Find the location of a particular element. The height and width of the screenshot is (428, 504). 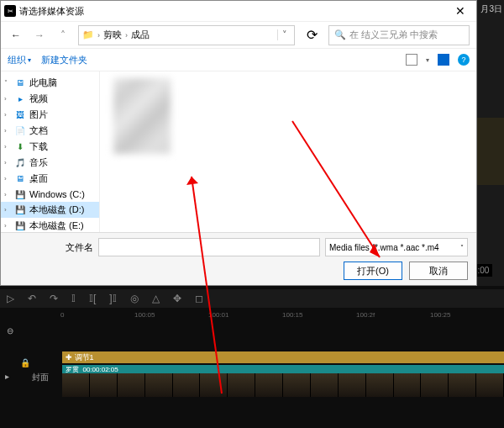

record-tool: ◎ is located at coordinates (134, 299).